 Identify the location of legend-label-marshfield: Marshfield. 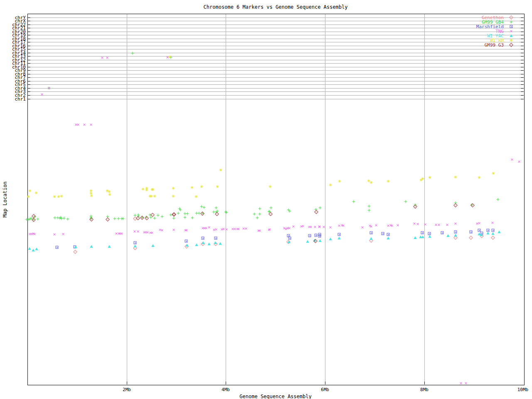
(470, 27).